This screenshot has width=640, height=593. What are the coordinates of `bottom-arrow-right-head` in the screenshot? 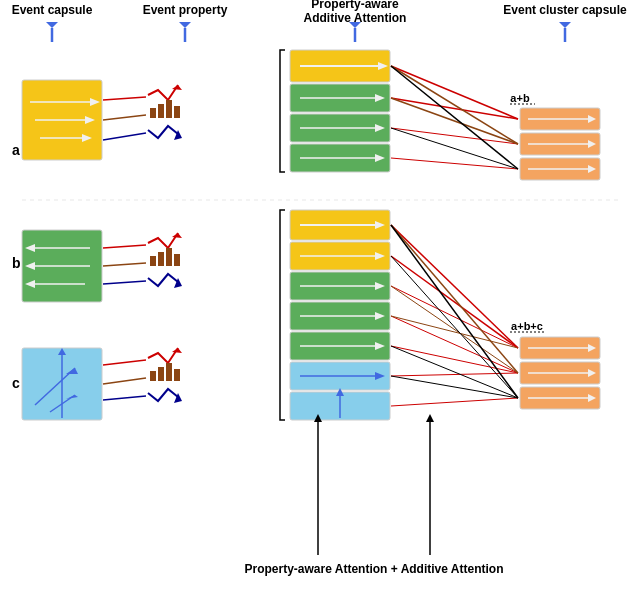 It's located at (430, 418).